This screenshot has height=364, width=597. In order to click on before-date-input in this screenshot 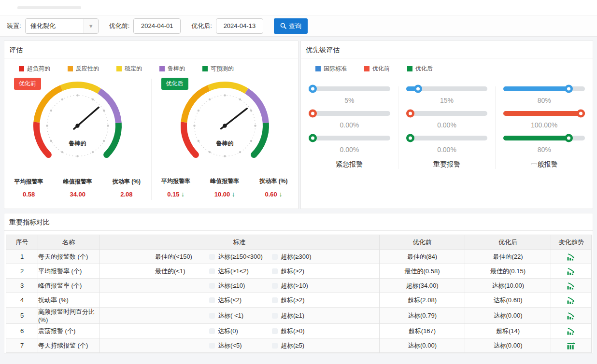, I will do `click(157, 26)`.